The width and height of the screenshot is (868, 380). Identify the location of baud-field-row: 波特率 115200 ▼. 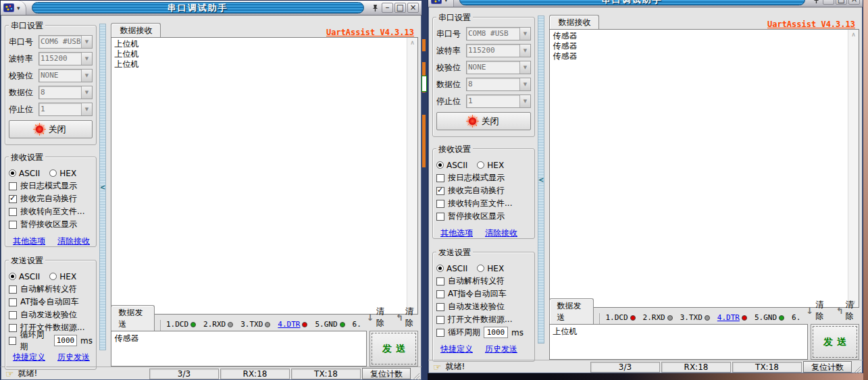
(51, 59).